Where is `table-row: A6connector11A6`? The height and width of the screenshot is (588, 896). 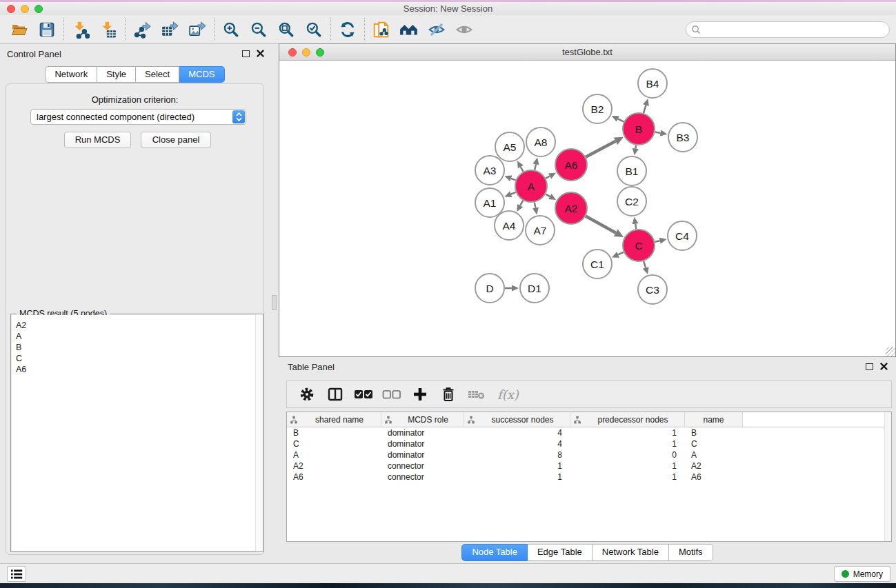 table-row: A6connector11A6 is located at coordinates (589, 477).